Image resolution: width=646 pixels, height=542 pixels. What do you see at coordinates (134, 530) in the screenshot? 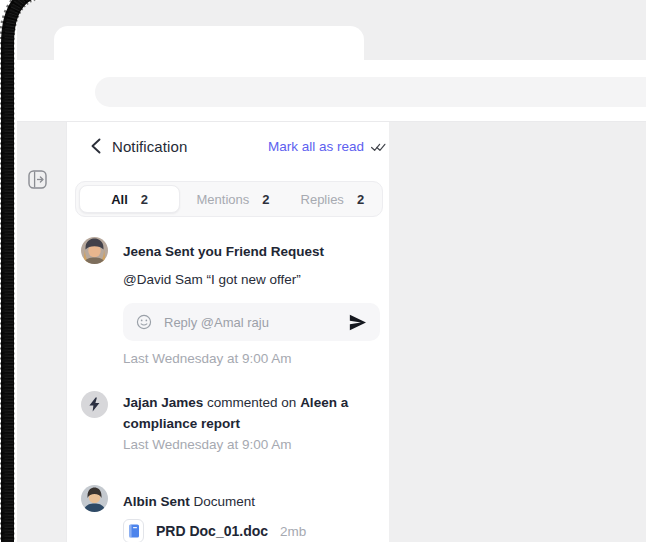
I see `doc-file-icon` at bounding box center [134, 530].